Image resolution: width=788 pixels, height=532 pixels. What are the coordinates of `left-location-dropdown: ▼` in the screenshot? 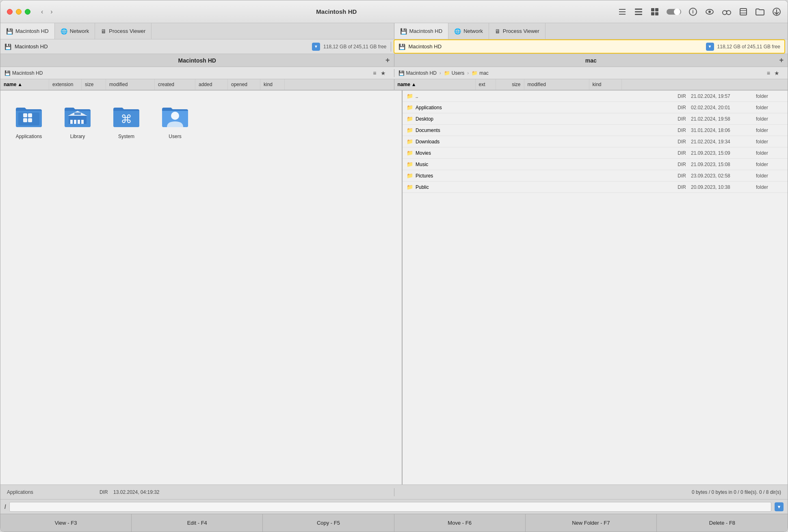 It's located at (316, 47).